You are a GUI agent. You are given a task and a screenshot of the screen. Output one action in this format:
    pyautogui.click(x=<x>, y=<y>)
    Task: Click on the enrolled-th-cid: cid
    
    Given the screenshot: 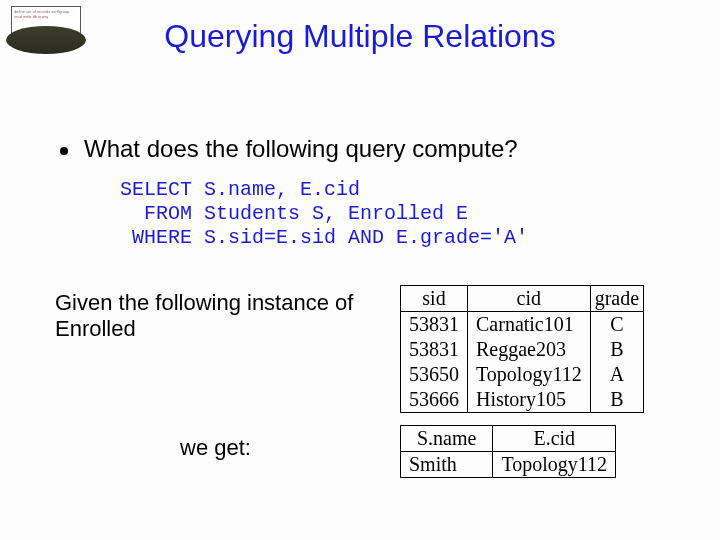 What is the action you would take?
    pyautogui.click(x=530, y=299)
    